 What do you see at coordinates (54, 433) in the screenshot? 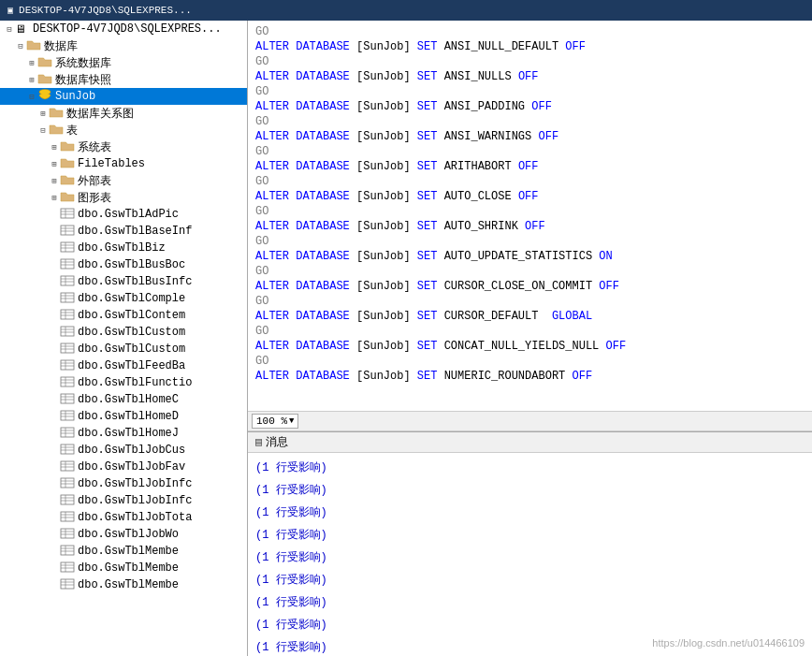
I see `expander-t14` at bounding box center [54, 433].